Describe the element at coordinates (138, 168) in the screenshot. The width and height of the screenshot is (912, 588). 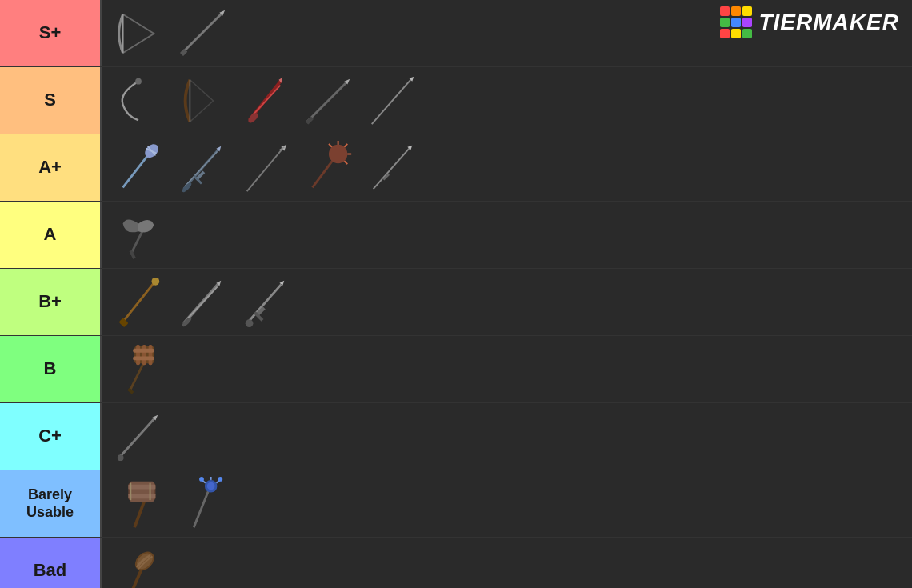
I see `icy-mace-icon` at that location.